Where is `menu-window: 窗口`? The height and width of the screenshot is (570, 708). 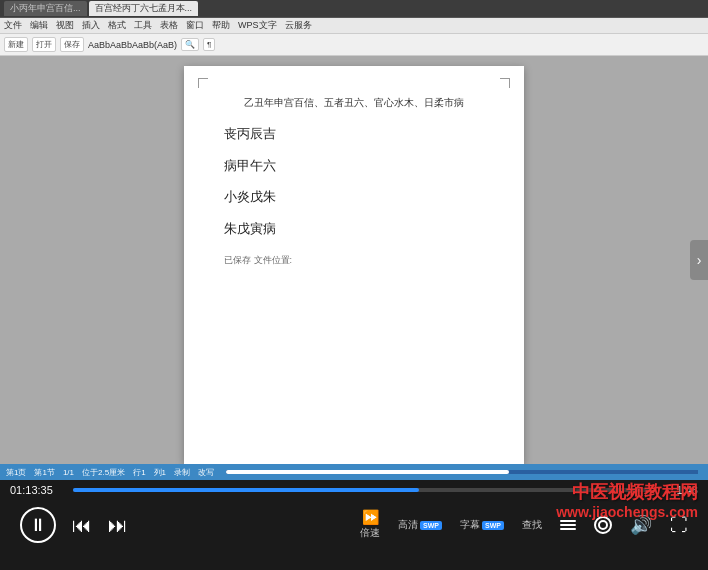
menu-window: 窗口 is located at coordinates (195, 26).